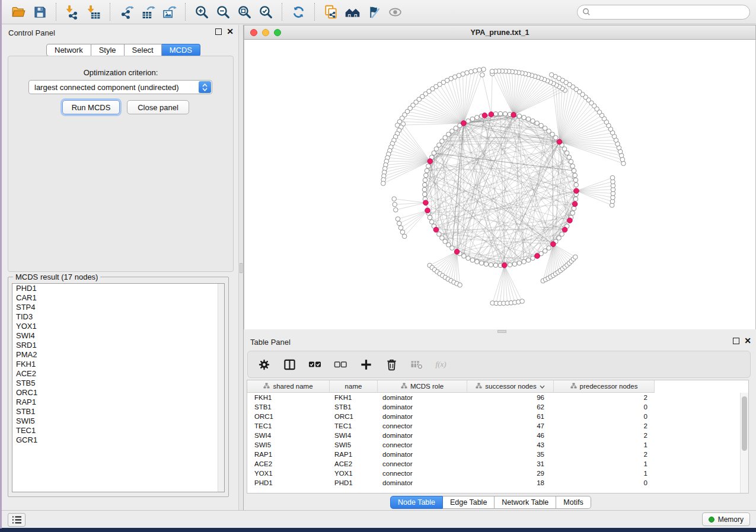 The height and width of the screenshot is (532, 756). What do you see at coordinates (493, 407) in the screenshot?
I see `table-row: STB1STB1dominator620` at bounding box center [493, 407].